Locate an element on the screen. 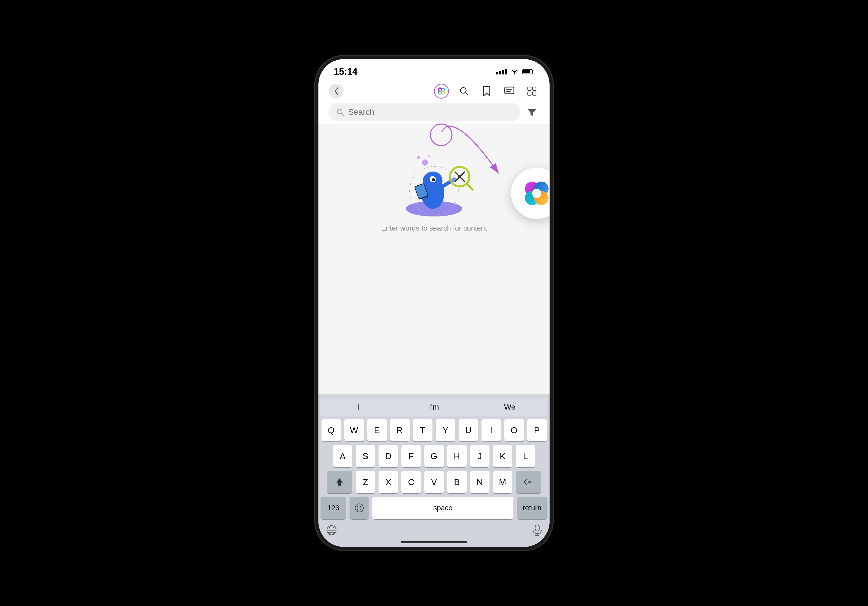  key-d: D is located at coordinates (388, 456).